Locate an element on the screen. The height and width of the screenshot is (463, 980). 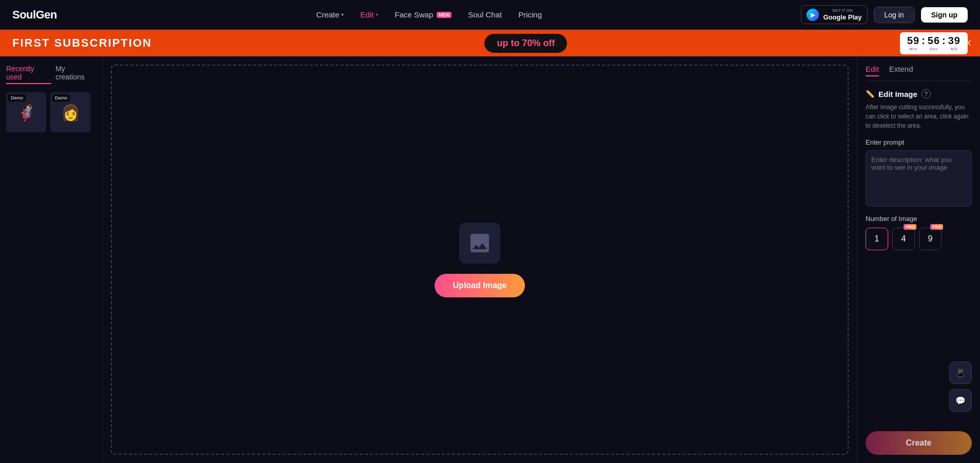
app-icon: 📱 is located at coordinates (961, 373).